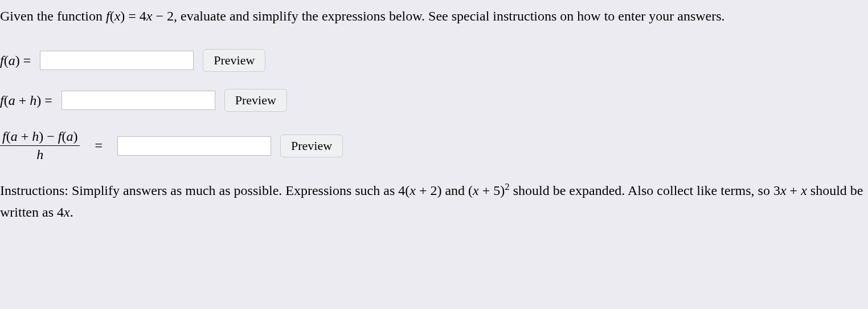  I want to click on instr-e2plus: + 5), so click(492, 190).